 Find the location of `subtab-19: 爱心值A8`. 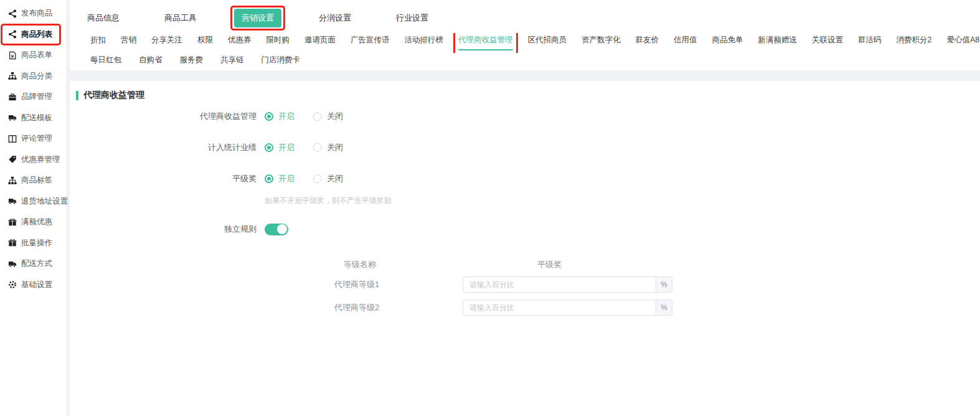

subtab-19: 爱心值A8 is located at coordinates (963, 39).